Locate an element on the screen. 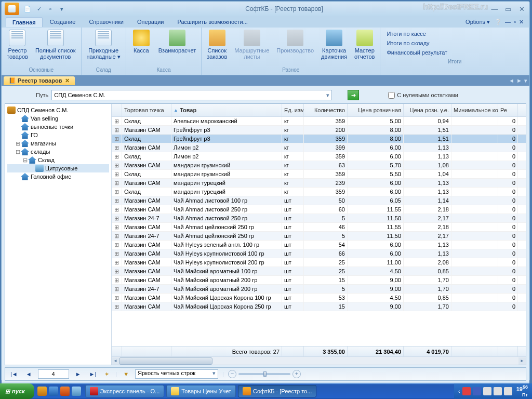 This screenshot has height=399, width=532. doc-tab-close-icon: ✕ is located at coordinates (68, 81).